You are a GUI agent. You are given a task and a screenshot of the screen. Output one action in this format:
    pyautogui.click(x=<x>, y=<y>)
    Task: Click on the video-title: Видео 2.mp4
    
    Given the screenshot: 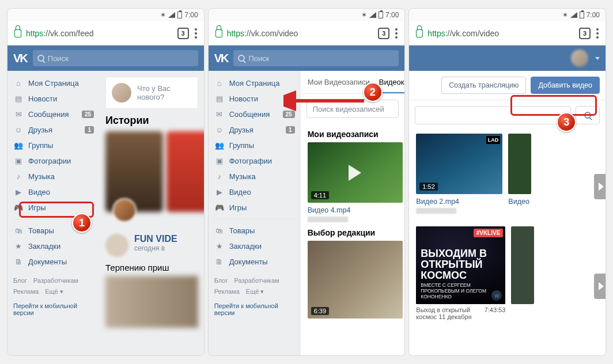 What is the action you would take?
    pyautogui.click(x=459, y=202)
    